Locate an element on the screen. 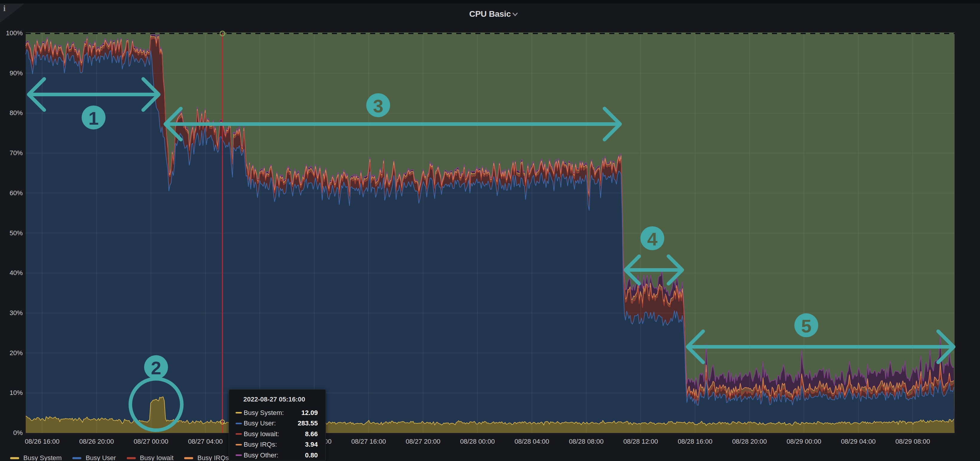 This screenshot has height=461, width=980. svg-text: 3 is located at coordinates (378, 106).